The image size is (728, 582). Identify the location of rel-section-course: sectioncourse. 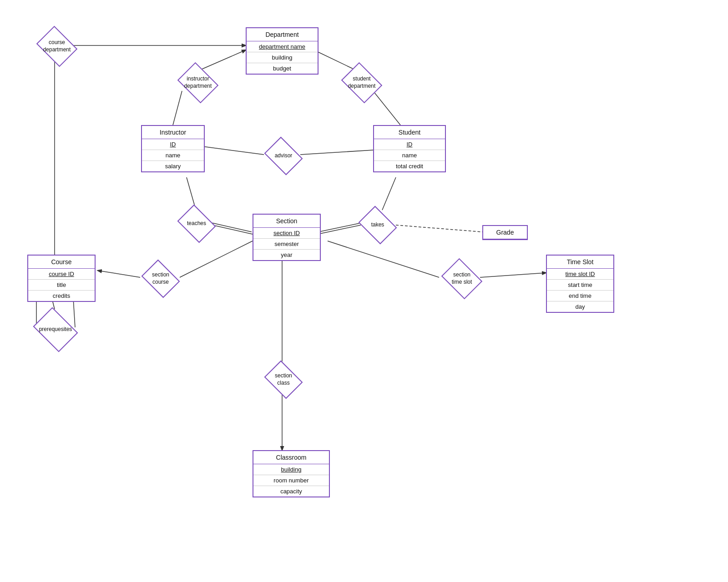
(161, 279).